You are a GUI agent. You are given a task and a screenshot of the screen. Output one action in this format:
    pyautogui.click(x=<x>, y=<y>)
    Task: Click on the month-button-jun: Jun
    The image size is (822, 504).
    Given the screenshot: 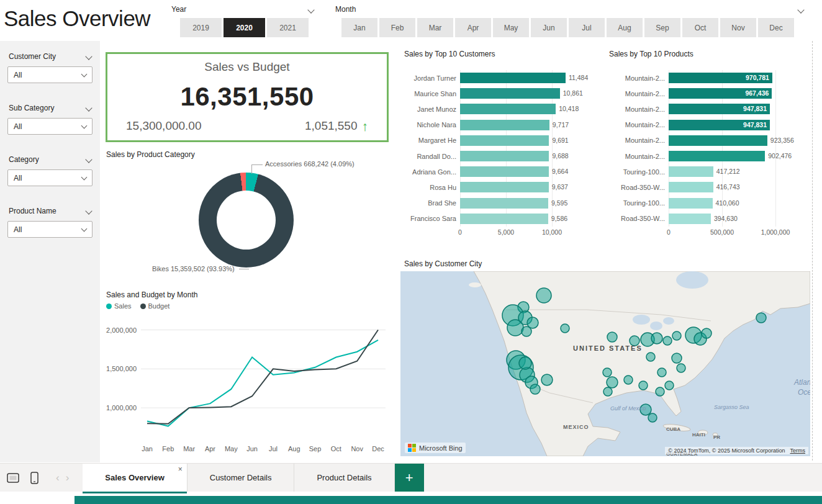 What is the action you would take?
    pyautogui.click(x=549, y=27)
    